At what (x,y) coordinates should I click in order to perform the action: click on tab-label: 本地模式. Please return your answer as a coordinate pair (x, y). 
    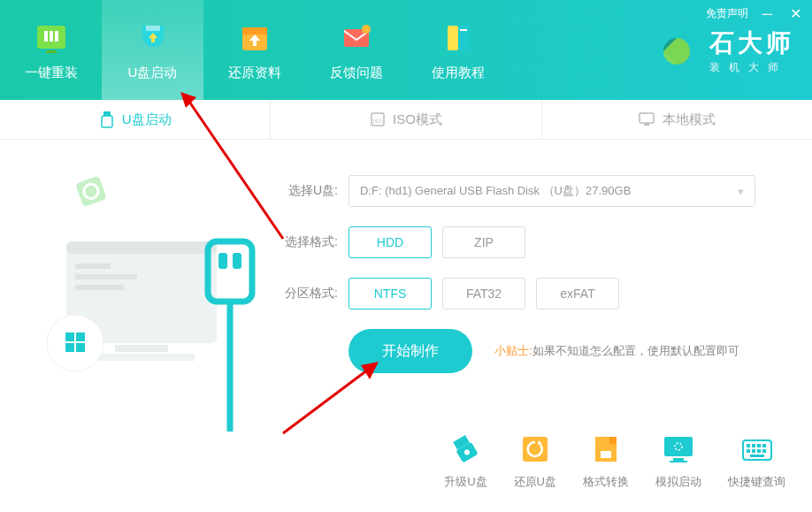
    Looking at the image, I should click on (689, 120).